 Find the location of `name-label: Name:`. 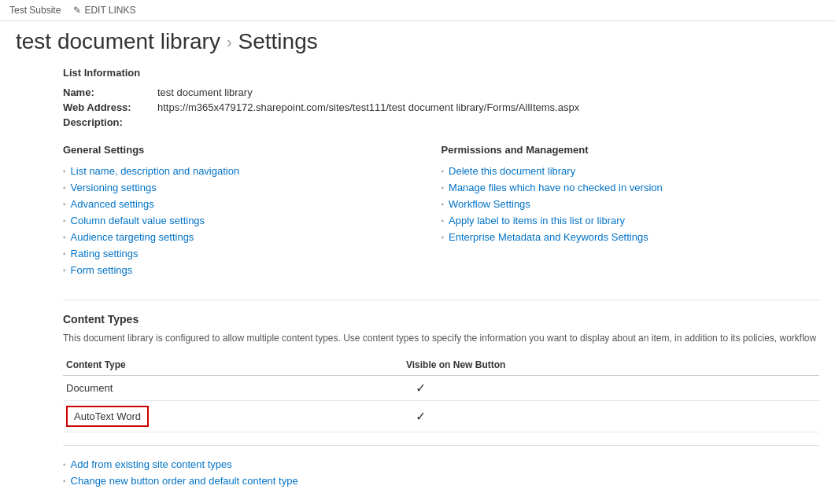

name-label: Name: is located at coordinates (110, 93).